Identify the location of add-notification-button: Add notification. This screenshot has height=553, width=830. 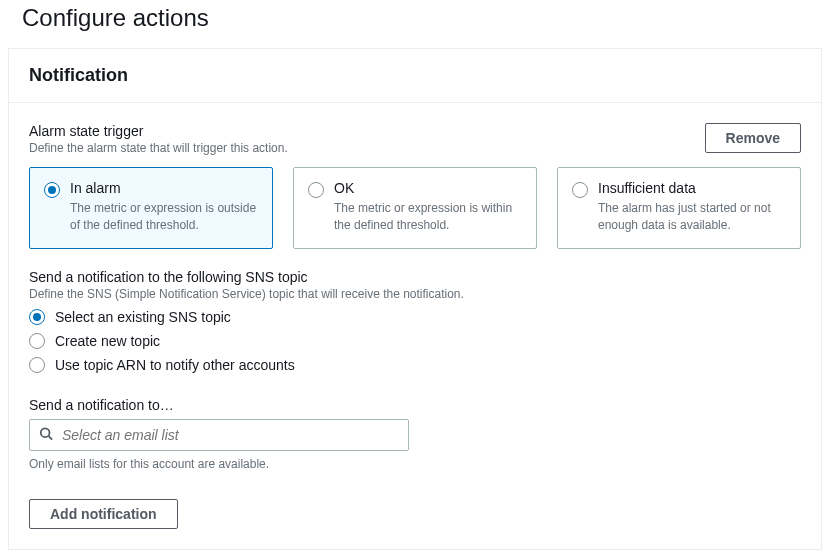
(104, 514).